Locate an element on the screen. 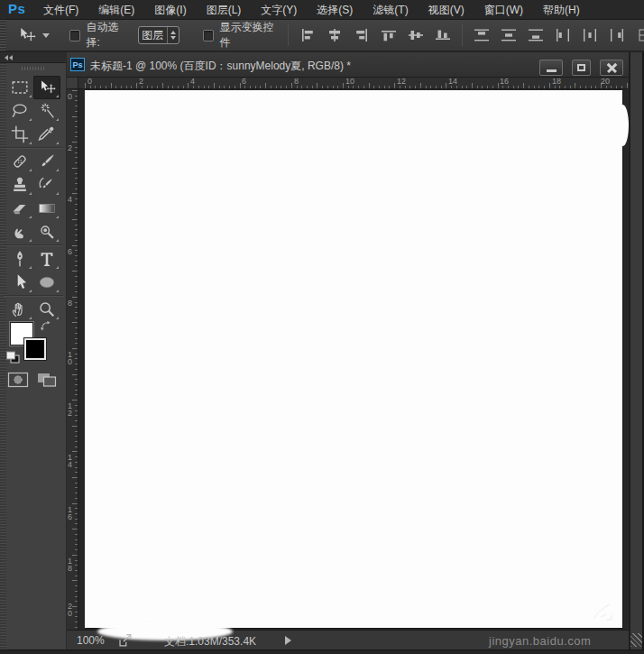 This screenshot has height=654, width=644. type-tool-button is located at coordinates (47, 259).